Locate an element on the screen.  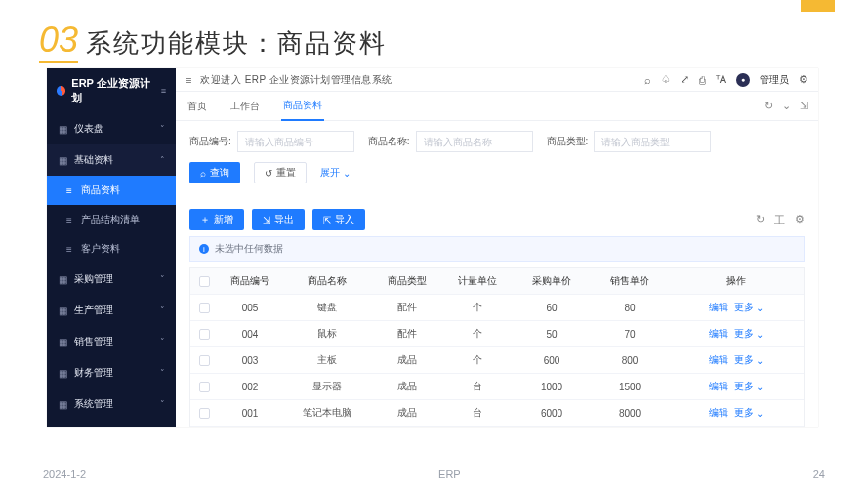
sidebar-item-6: ▦系统管理˅ is located at coordinates (111, 404).